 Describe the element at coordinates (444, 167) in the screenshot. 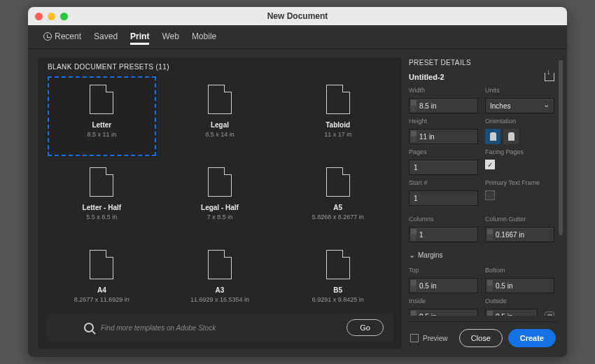

I see `pages-field: 1` at that location.